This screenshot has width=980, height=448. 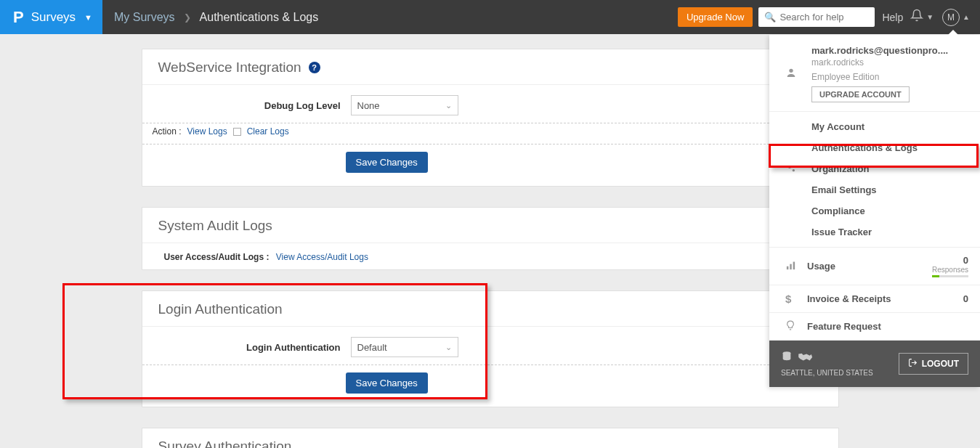 I want to click on clear-logs-link: Clear Logs, so click(x=268, y=131).